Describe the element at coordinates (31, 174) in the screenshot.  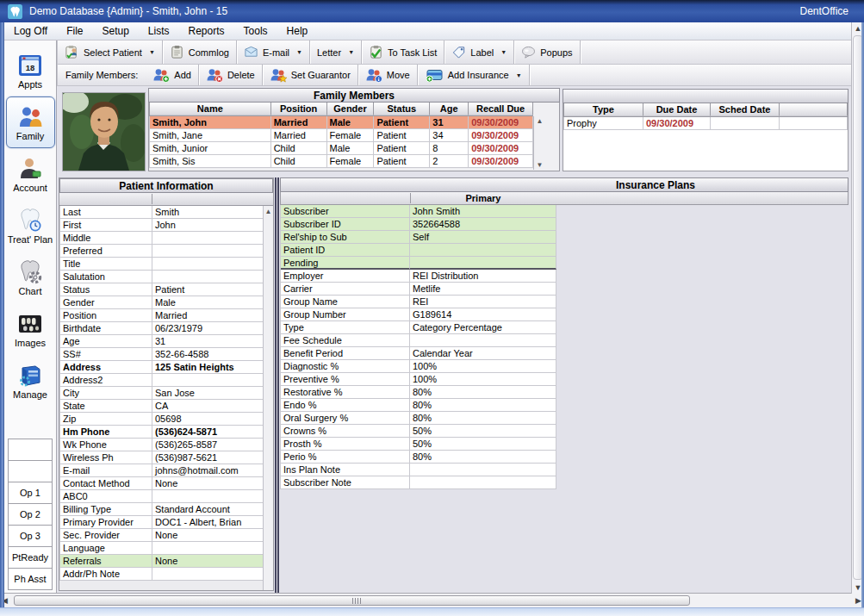
I see `sidebar-item-account: Account` at that location.